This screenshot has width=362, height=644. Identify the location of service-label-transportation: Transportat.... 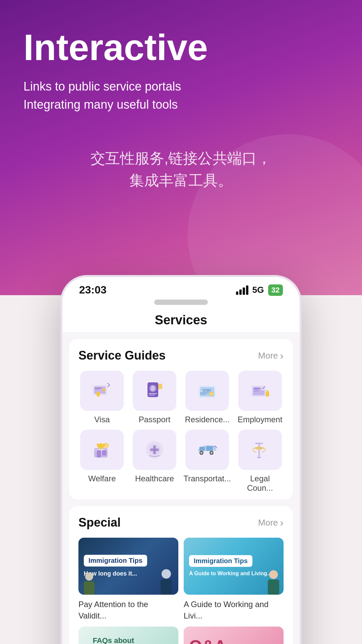
(207, 479).